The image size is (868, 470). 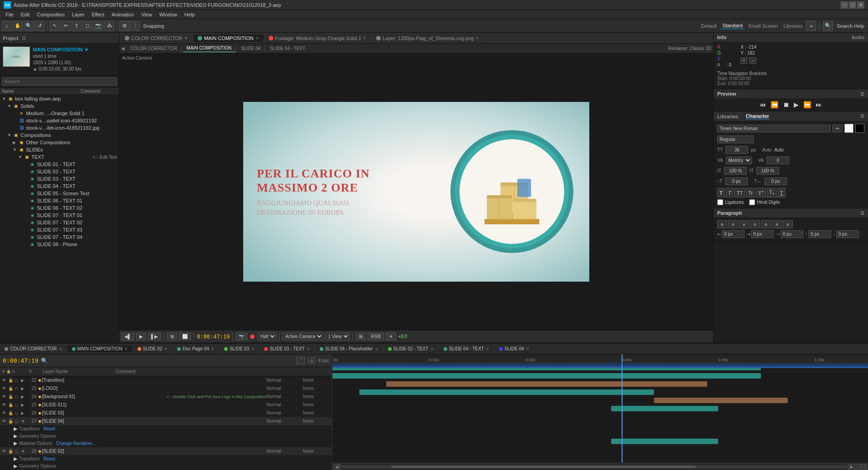 What do you see at coordinates (166, 413) in the screenshot?
I see `tl-layer-26: 👁 🔓 ◻ ▶ 26 ■ [SLIDE 03] Normal None` at bounding box center [166, 413].